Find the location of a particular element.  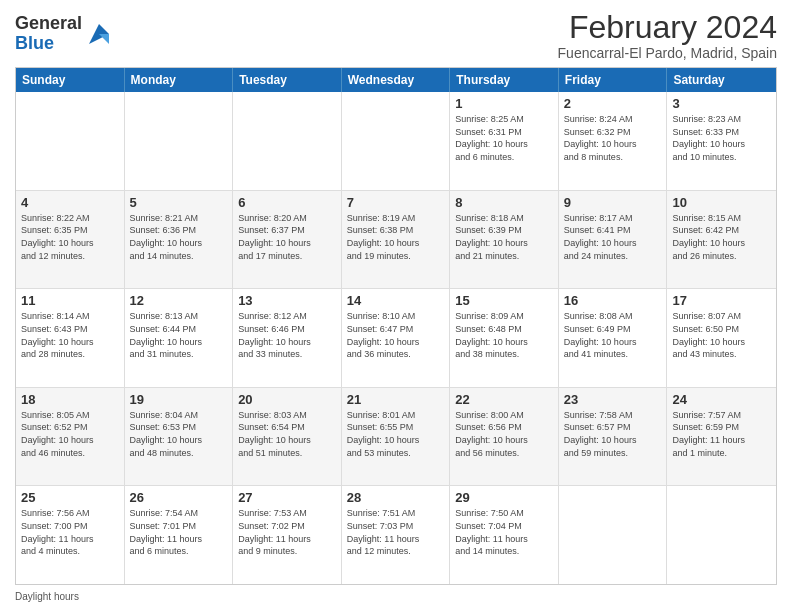

day-number: 25 is located at coordinates (70, 498).